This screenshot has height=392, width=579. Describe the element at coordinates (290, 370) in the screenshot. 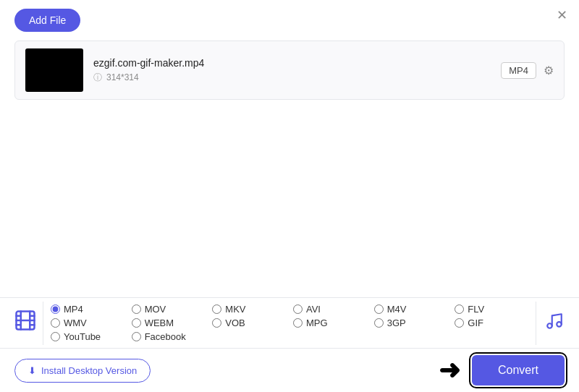

I see `footer: ⬇ Install Desktop Version ➜ Convert` at that location.